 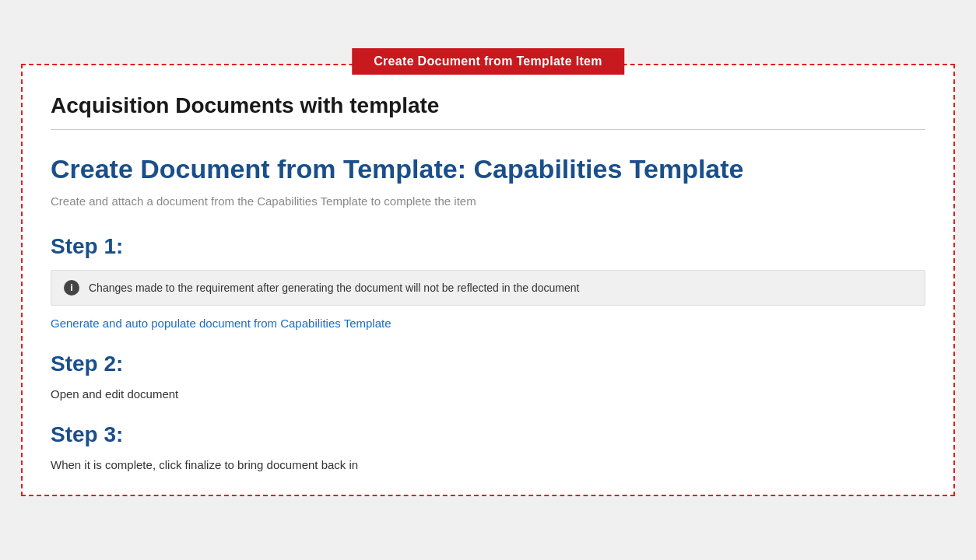 I want to click on divider, so click(x=488, y=129).